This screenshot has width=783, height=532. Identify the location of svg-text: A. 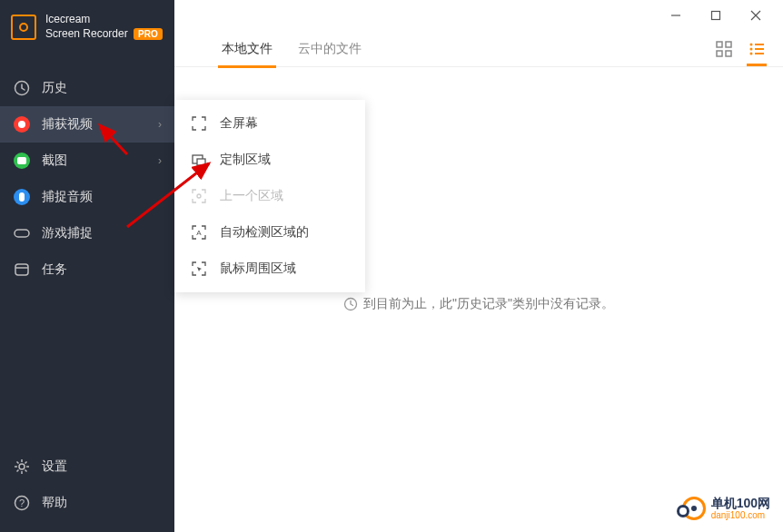
(199, 232).